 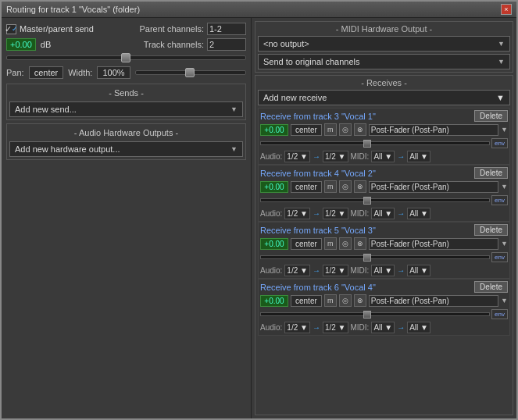 What do you see at coordinates (127, 58) in the screenshot?
I see `volume-slider-track` at bounding box center [127, 58].